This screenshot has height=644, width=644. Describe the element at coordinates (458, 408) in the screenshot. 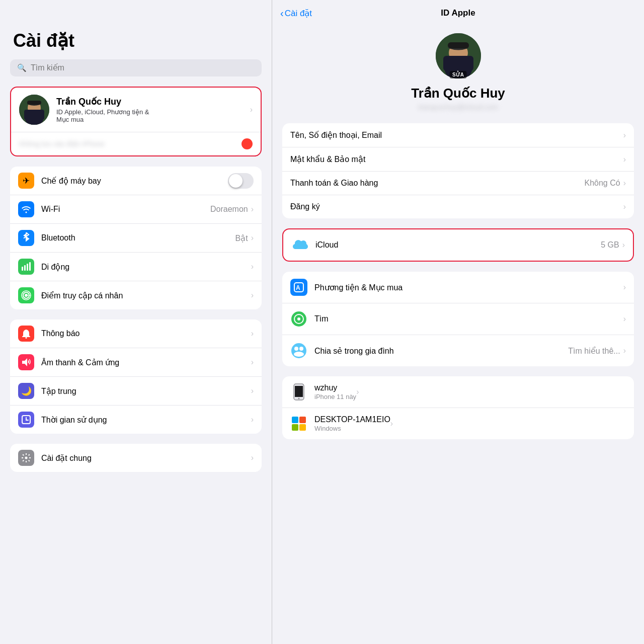

I see `right-group-devices: wzhuy iPhone 11 này › DESKTOP-1AM1EIO Wi…` at that location.